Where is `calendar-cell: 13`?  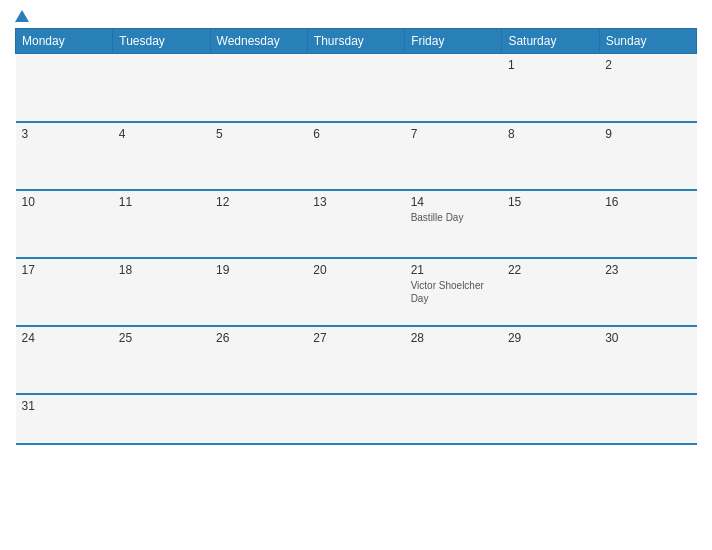 calendar-cell: 13 is located at coordinates (356, 224).